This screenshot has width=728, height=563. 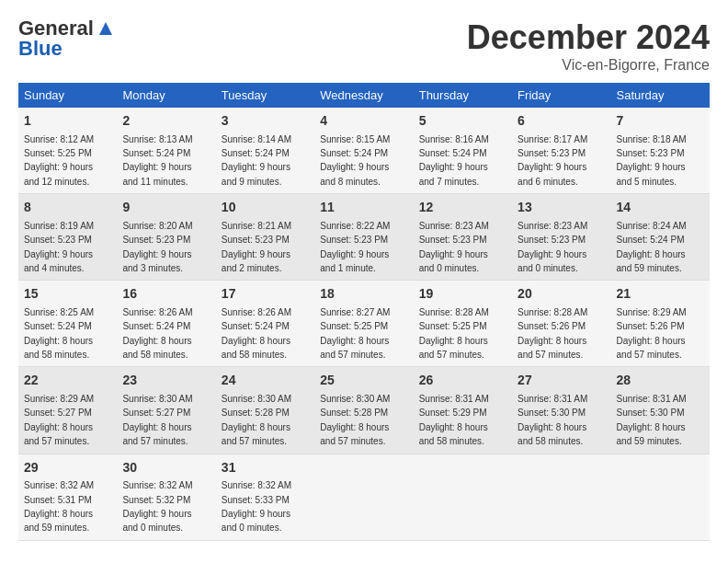 What do you see at coordinates (364, 497) in the screenshot?
I see `calendar-week-row: 29Sunrise: 8:32 AM Sunset: 5:31 PM Dayli…` at bounding box center [364, 497].